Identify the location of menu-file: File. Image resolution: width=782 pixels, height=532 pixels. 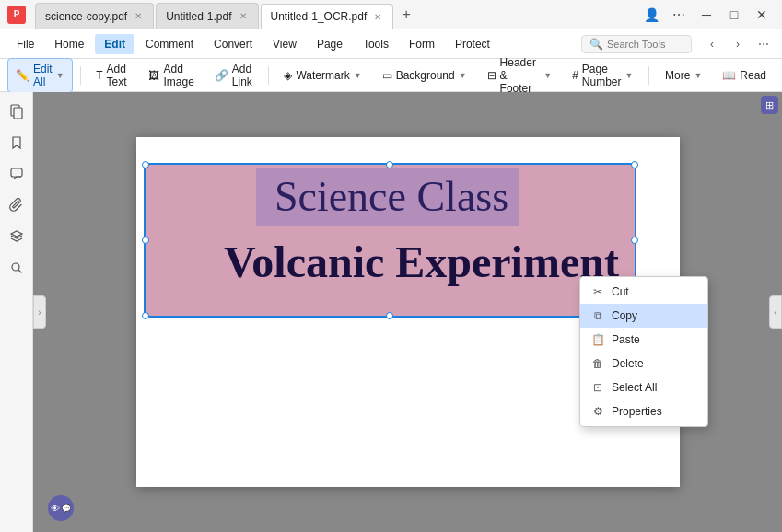
(26, 44).